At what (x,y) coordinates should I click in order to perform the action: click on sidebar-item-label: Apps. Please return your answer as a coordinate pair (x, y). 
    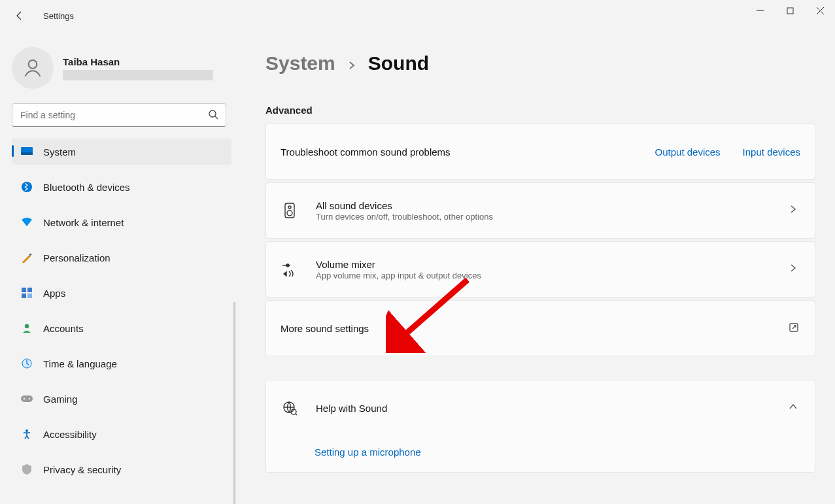
    Looking at the image, I should click on (54, 293).